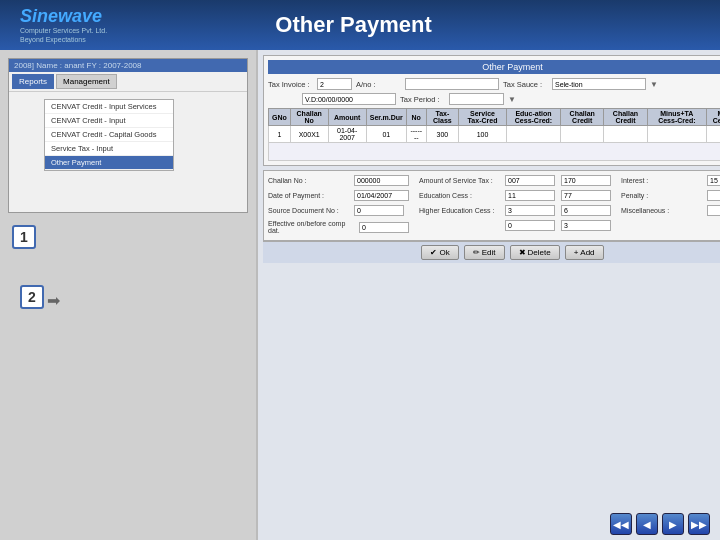  Describe the element at coordinates (670, 210) in the screenshot. I see `pd-row-misc: Miscellaneous :` at that location.